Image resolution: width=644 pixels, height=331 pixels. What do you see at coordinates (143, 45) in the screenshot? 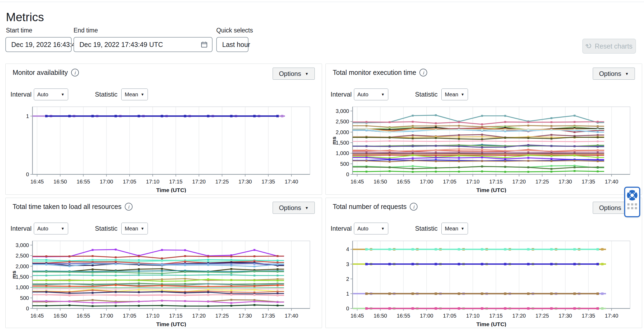
I see `end-time-input: Dec 19, 2022 17:43:49 UTC` at bounding box center [143, 45].